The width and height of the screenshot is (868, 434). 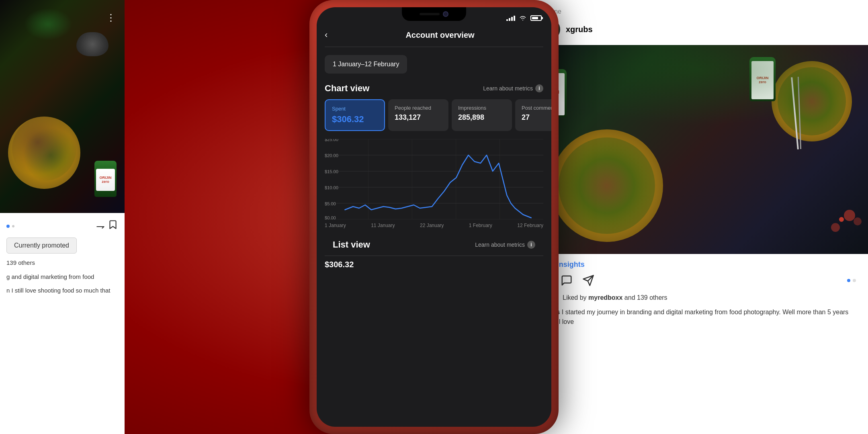 I want to click on info-icon: i, so click(x=539, y=88).